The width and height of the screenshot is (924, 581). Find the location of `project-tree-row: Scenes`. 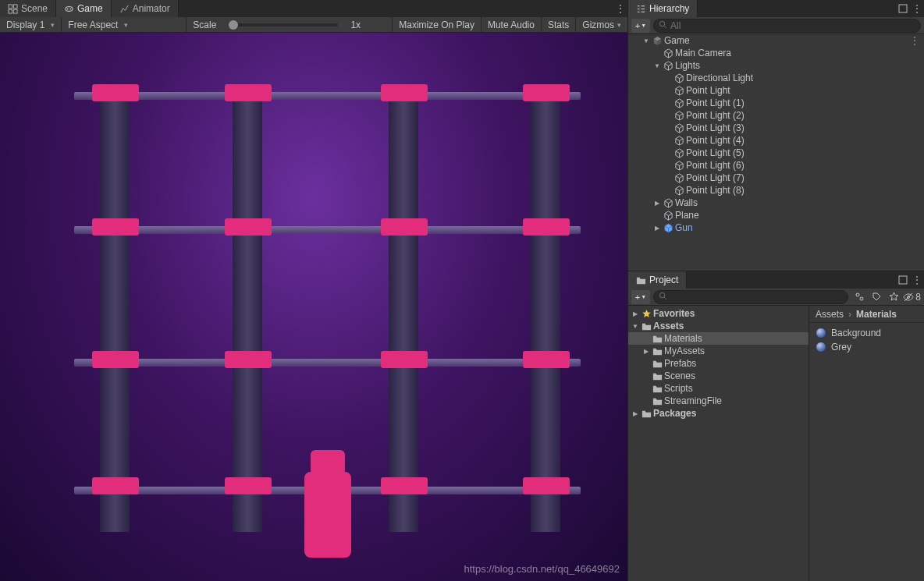

project-tree-row: Scenes is located at coordinates (718, 376).